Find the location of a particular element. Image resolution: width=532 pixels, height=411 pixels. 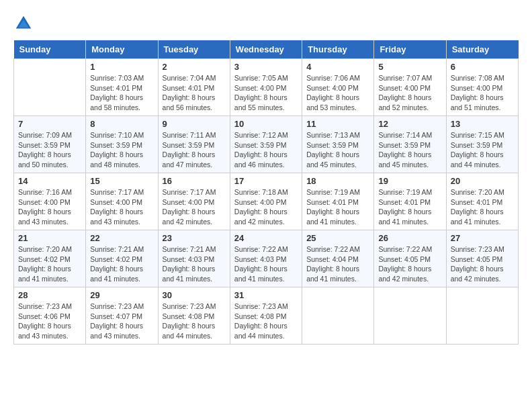

cell-info: Sunrise: 7:09 AM Sunset: 3:59 PM Dayligh… is located at coordinates (50, 150).